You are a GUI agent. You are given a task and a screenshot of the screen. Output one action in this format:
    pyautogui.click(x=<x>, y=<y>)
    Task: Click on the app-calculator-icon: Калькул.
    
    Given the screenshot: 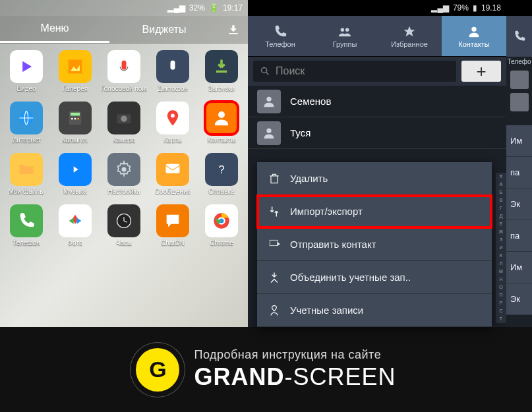 What is the action you would take?
    pyautogui.click(x=75, y=123)
    